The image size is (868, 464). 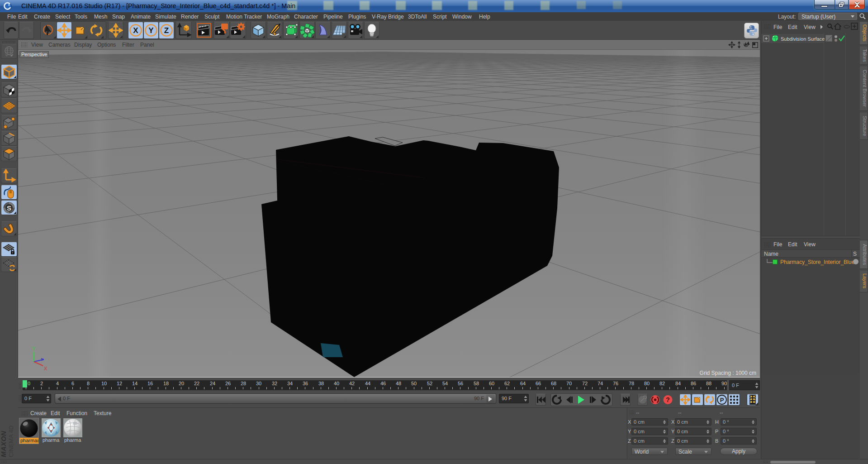 What do you see at coordinates (728, 373) in the screenshot?
I see `svg-text: Grid Spacing : 1000 cm` at bounding box center [728, 373].